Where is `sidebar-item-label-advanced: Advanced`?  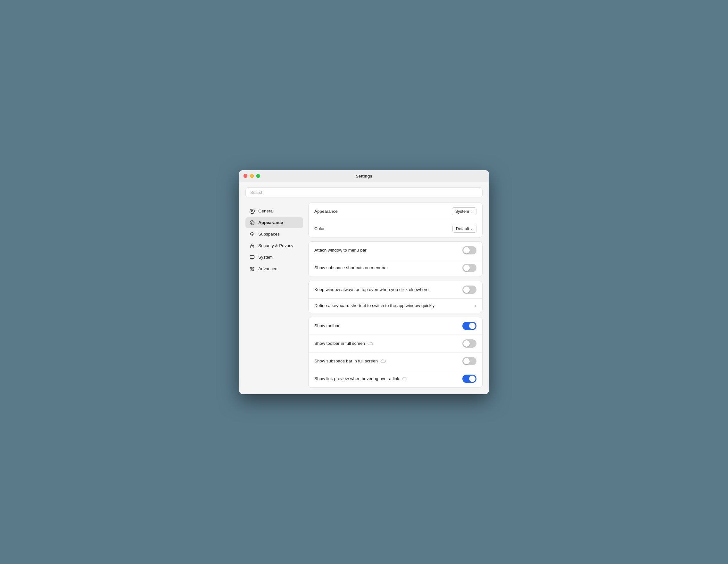 sidebar-item-label-advanced: Advanced is located at coordinates (268, 269).